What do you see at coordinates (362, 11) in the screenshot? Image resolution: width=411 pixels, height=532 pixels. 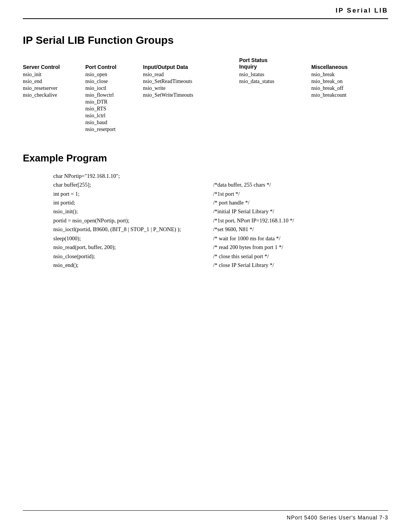 I see `header-title: IP Serial LIB` at bounding box center [362, 11].